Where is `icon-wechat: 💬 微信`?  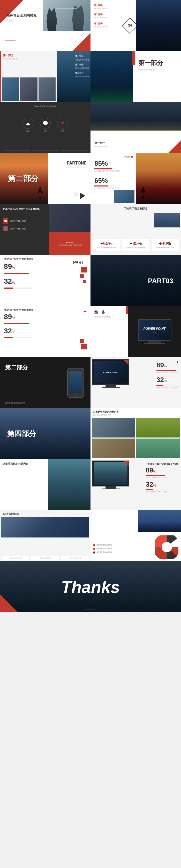 icon-wechat: 💬 微信 is located at coordinates (45, 125).